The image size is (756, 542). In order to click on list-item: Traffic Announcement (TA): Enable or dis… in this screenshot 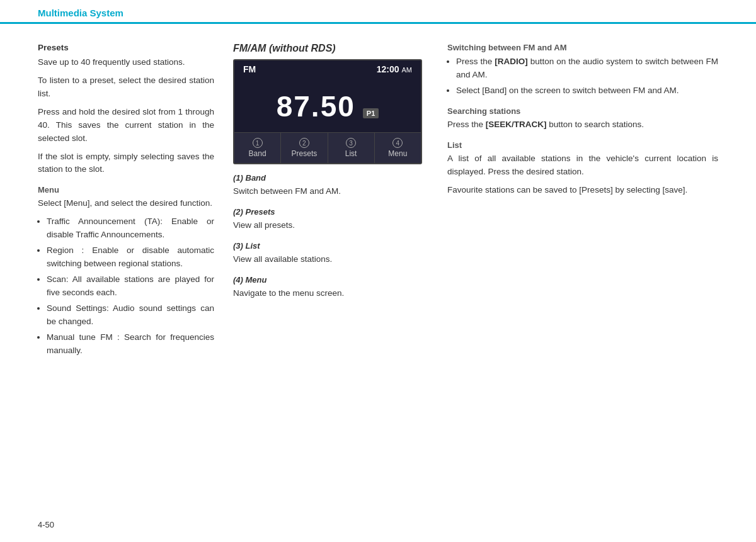, I will do `click(130, 229)`.